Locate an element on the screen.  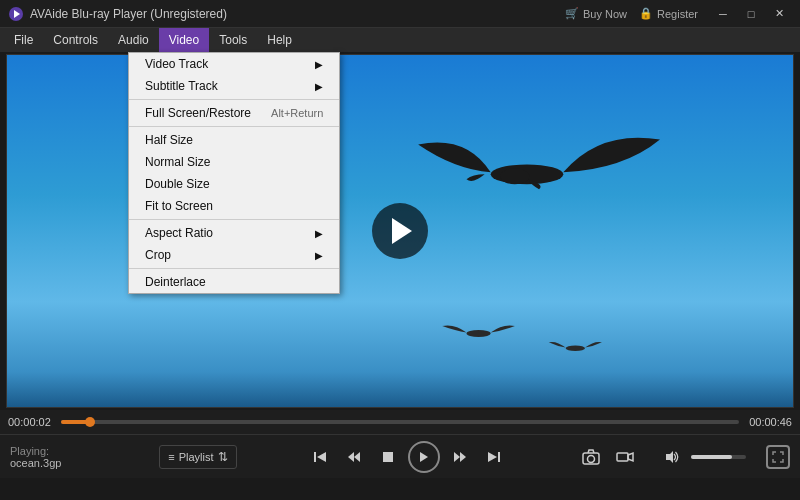
menu-fullscreen: Full Screen/Restore Alt+Return is located at coordinates (234, 113).